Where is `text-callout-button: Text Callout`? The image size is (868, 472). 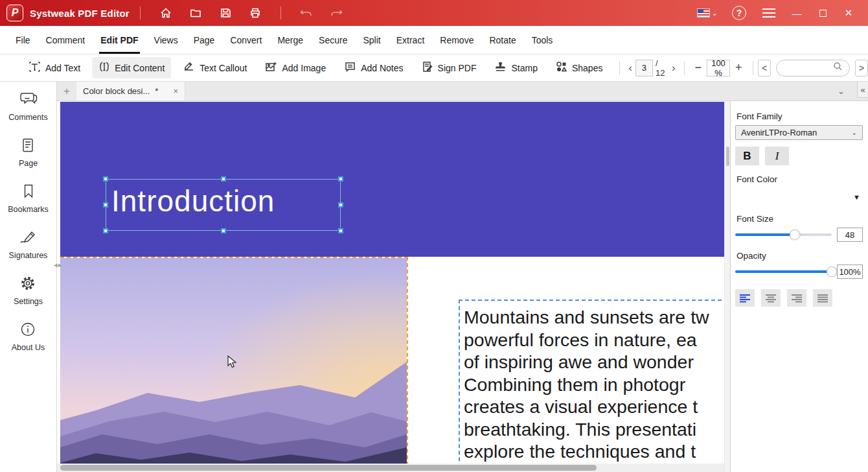
text-callout-button: Text Callout is located at coordinates (215, 67).